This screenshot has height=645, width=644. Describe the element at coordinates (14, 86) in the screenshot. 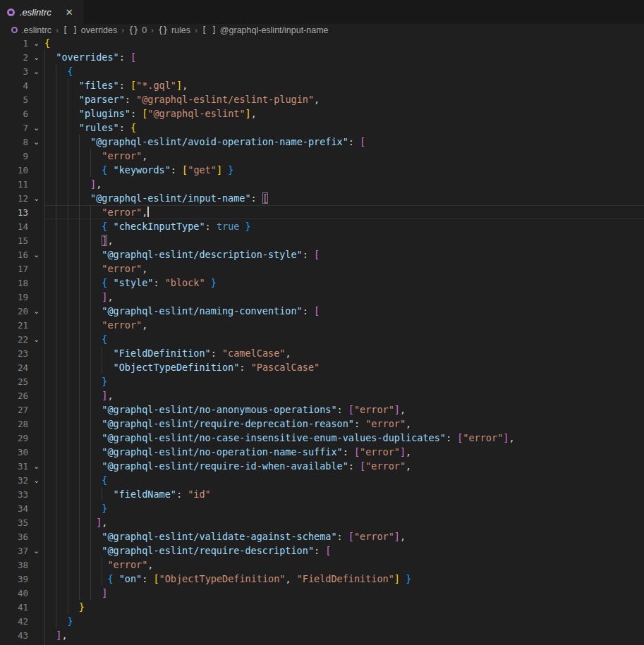

I see `line-number: 4` at that location.